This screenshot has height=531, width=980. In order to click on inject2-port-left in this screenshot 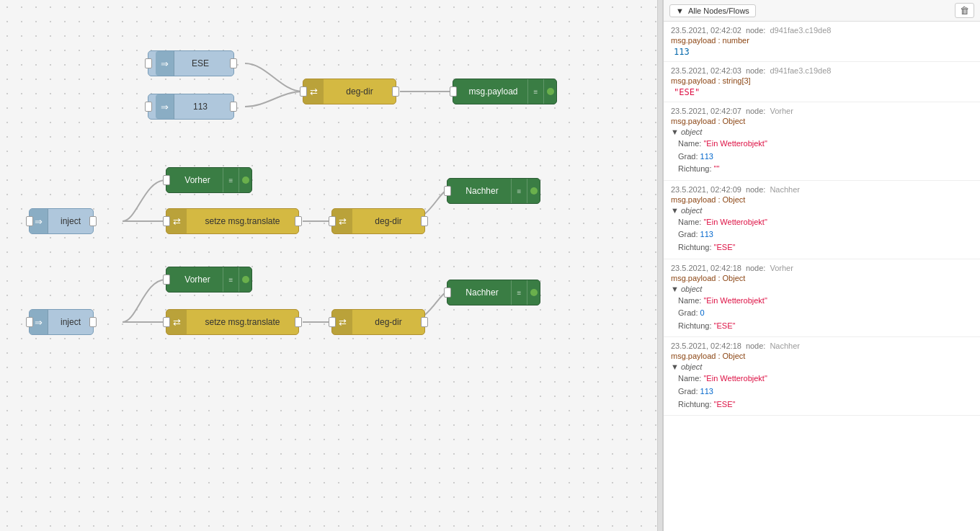, I will do `click(30, 322)`.